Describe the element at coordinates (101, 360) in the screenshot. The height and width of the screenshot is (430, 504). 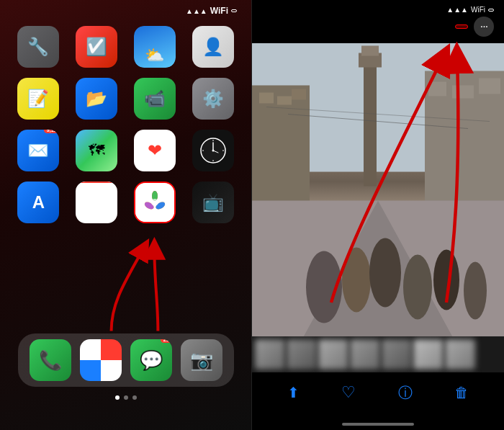
I see `dock-safari` at that location.